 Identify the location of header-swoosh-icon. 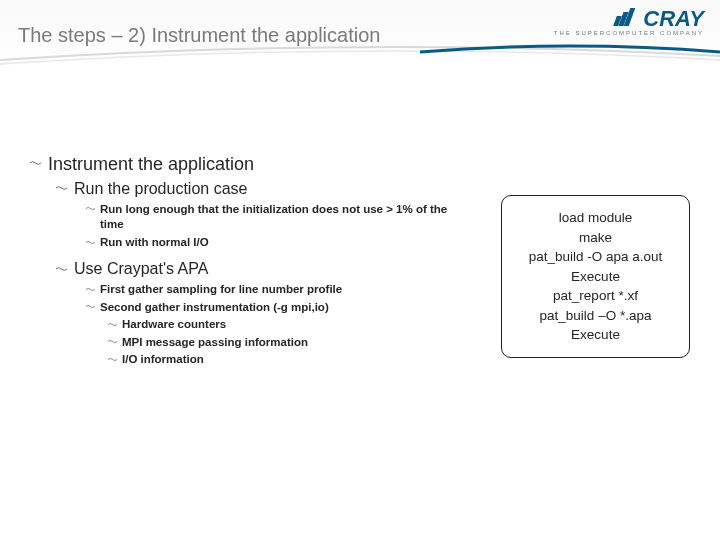
(360, 57).